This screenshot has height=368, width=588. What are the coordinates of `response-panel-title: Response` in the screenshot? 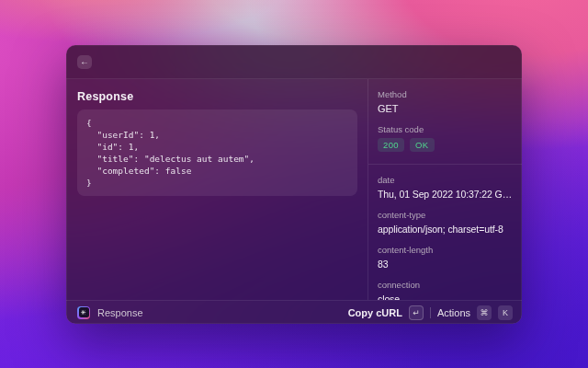 It's located at (217, 97).